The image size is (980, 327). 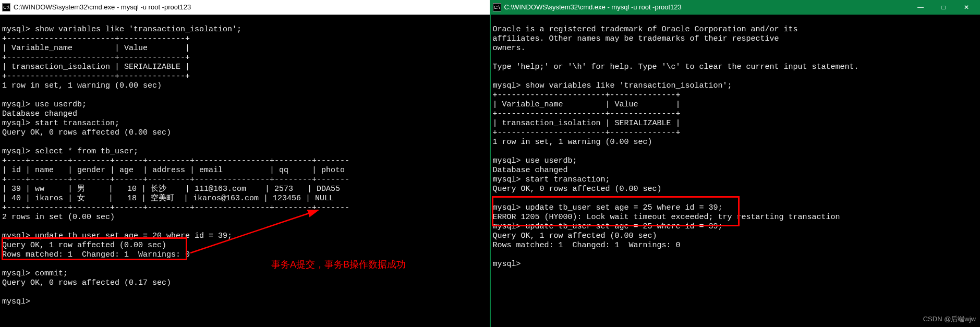 I want to click on terminal-line: mysql> select * from tb_user;, so click(x=70, y=151).